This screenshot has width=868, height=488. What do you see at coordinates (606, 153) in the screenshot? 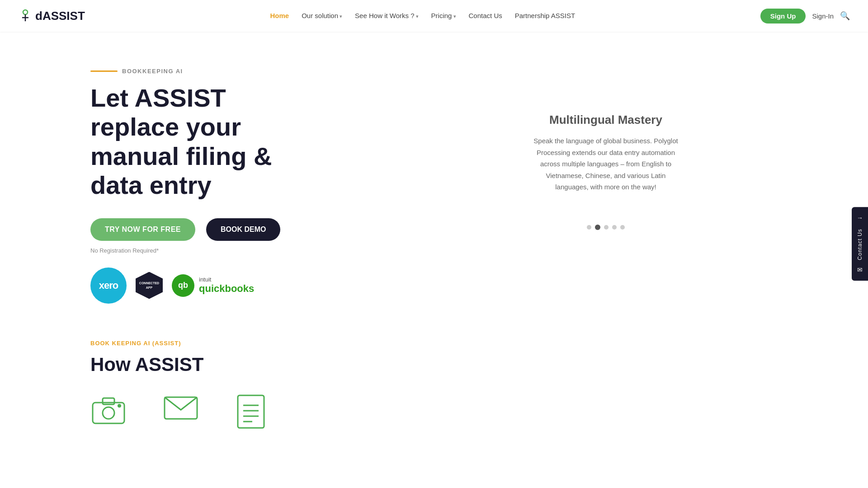
I see `carousel-card: Multilingual Mastery Speak the language …` at bounding box center [606, 153].